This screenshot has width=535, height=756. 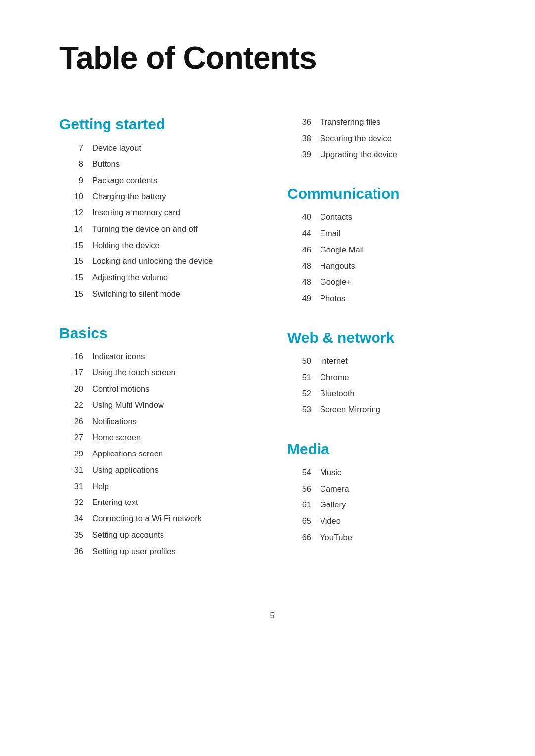 What do you see at coordinates (147, 519) in the screenshot?
I see `toc-item-label: Connecting to a Wi-Fi network` at bounding box center [147, 519].